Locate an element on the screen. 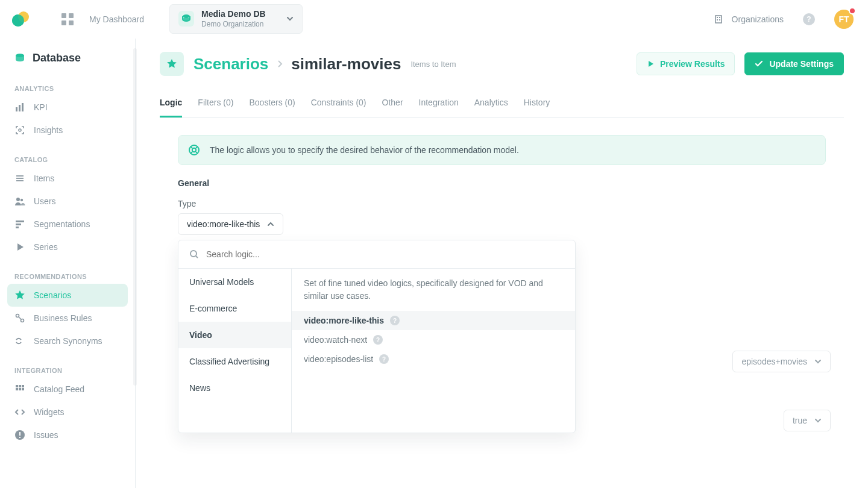 Image resolution: width=868 pixels, height=488 pixels. my-dashboard-link: My Dashboard is located at coordinates (117, 19).